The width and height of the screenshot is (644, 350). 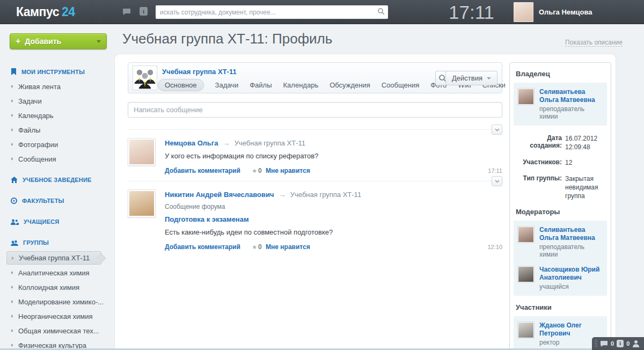 I want to click on sidebar-item-messages: Сообщения, so click(x=57, y=159).